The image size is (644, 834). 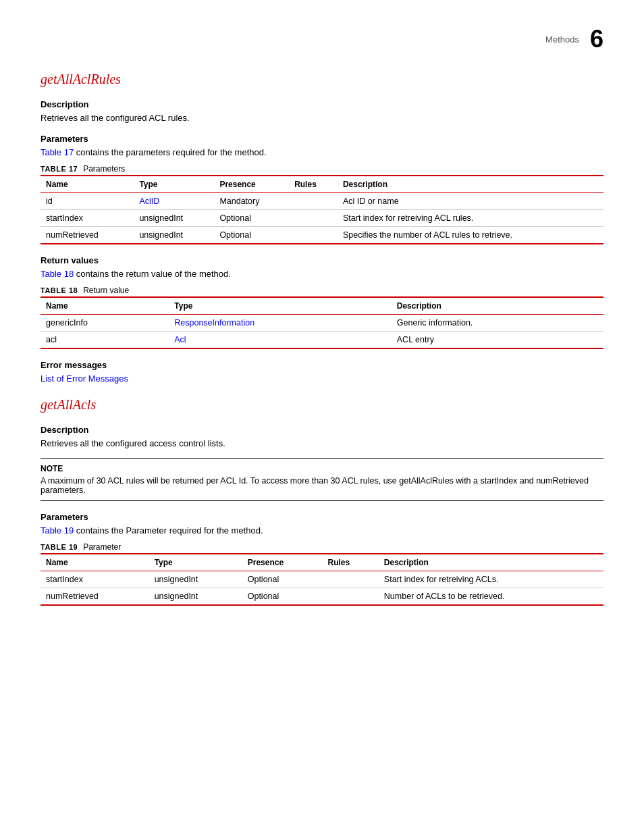 What do you see at coordinates (174, 201) in the screenshot?
I see `cell-type: AclID` at bounding box center [174, 201].